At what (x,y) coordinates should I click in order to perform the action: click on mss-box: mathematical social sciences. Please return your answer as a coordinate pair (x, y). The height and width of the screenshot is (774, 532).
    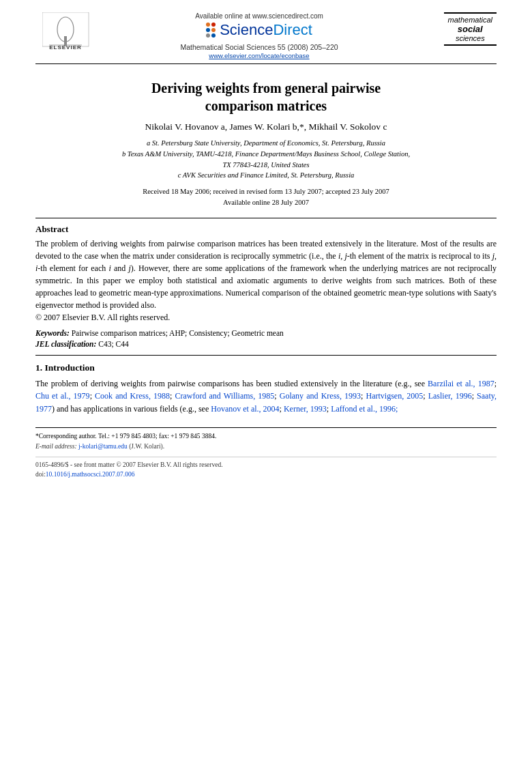
    Looking at the image, I should click on (471, 29).